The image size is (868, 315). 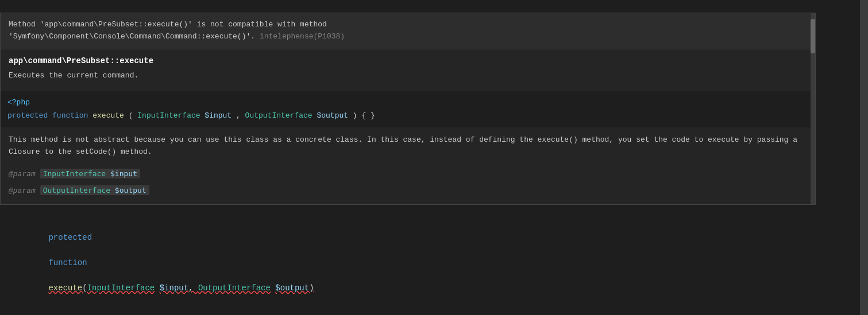 What do you see at coordinates (84, 288) in the screenshot?
I see `exec-open-paren: (` at bounding box center [84, 288].